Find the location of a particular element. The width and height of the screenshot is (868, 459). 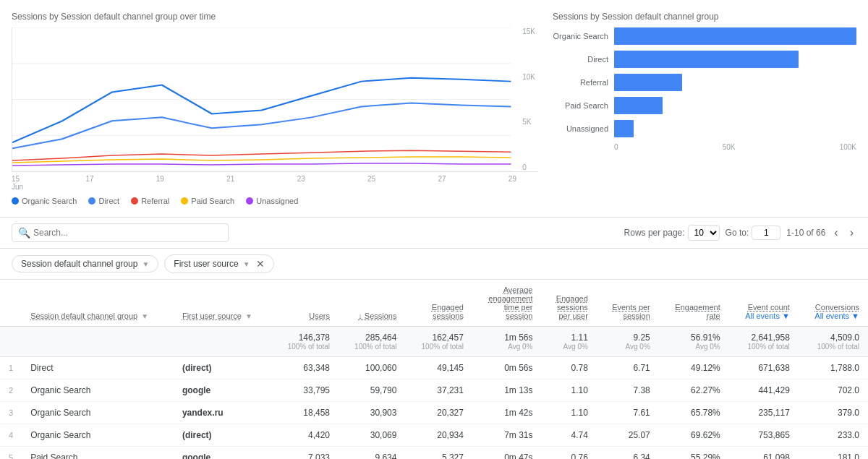

bar-row-referral: Referral is located at coordinates (705, 82).